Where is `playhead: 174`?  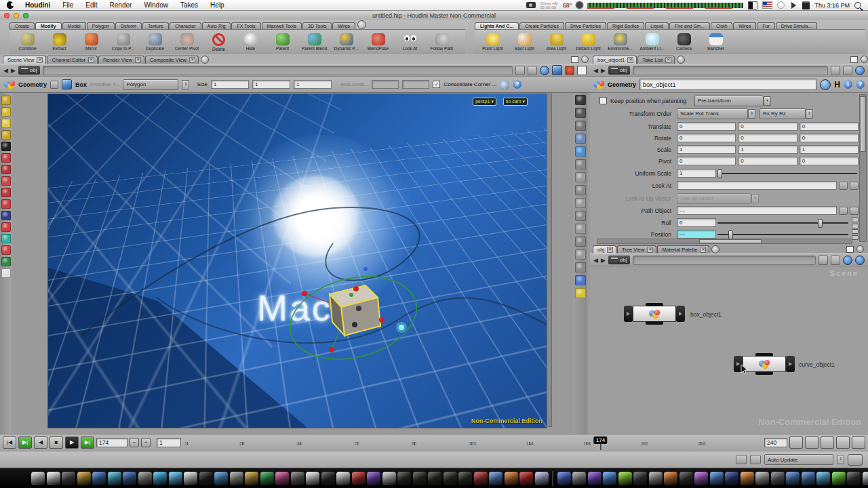
playhead: 174 is located at coordinates (601, 441).